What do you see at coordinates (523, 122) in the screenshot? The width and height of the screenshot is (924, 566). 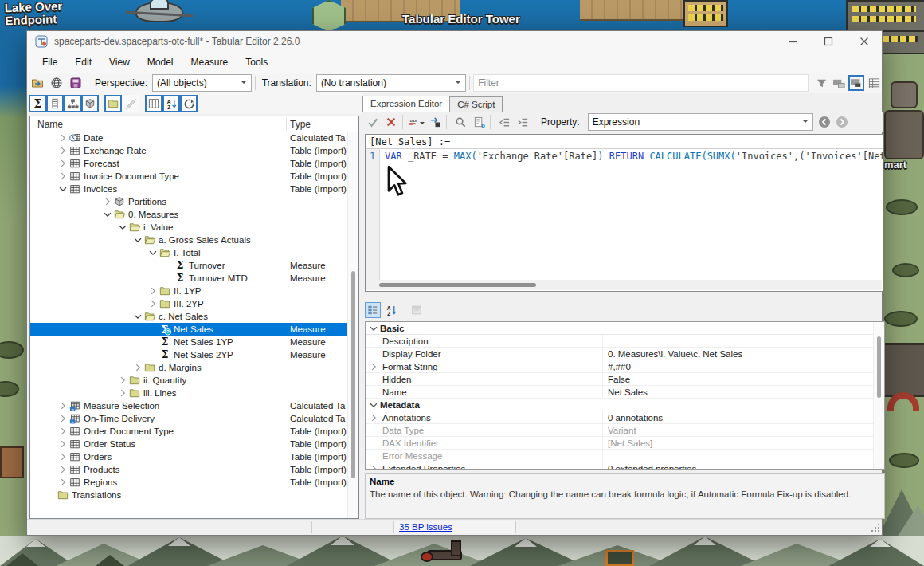 I see `increase-indent-button` at bounding box center [523, 122].